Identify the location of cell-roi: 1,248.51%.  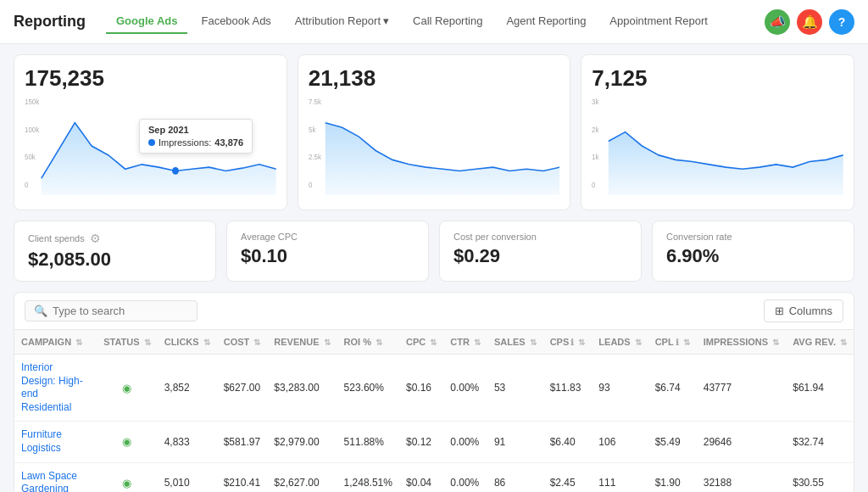
(368, 477).